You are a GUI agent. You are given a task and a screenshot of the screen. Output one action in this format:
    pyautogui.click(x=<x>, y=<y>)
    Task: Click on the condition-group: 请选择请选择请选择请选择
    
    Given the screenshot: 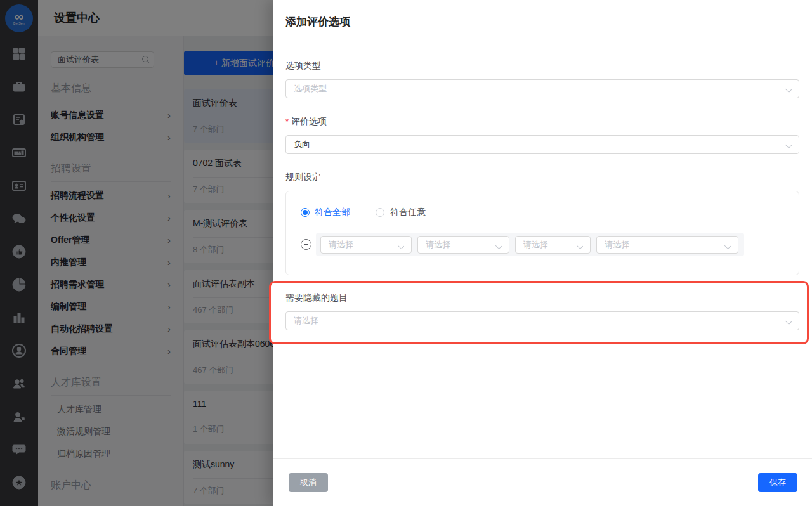 What is the action you would take?
    pyautogui.click(x=530, y=245)
    